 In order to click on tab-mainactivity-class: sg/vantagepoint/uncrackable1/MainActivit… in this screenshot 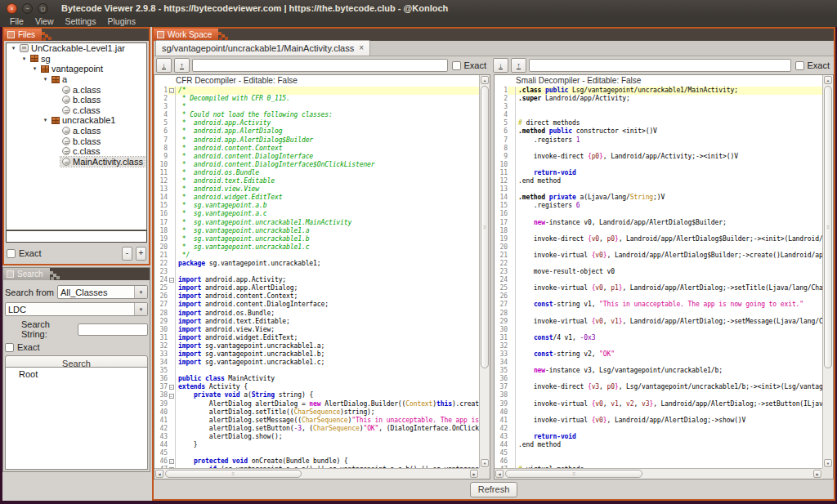, I will do `click(263, 47)`.